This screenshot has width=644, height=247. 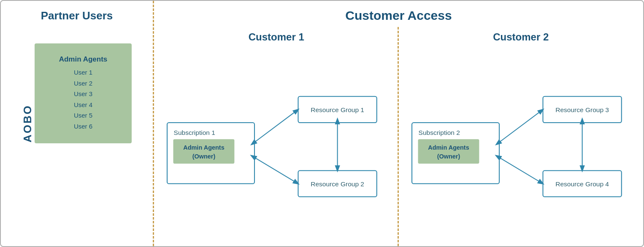 What do you see at coordinates (83, 72) in the screenshot?
I see `admin-user-1: User 1` at bounding box center [83, 72].